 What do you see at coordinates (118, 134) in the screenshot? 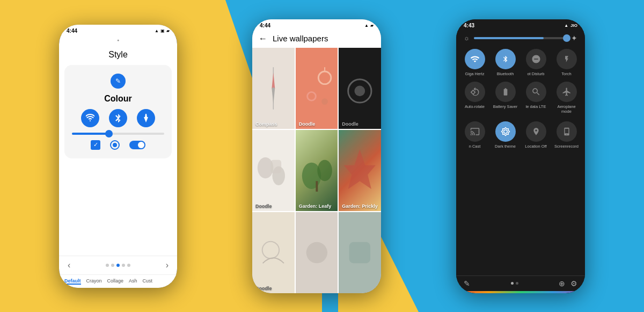
I see `slider` at bounding box center [118, 134].